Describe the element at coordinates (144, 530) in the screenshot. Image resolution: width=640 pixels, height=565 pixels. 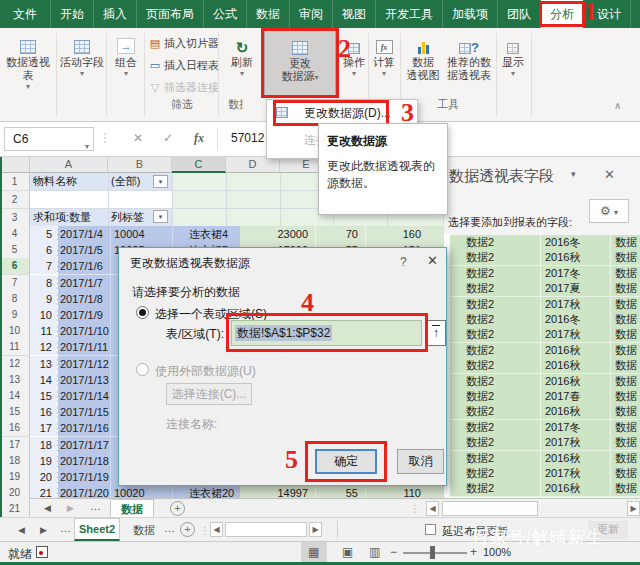
I see `sheet-tab-data: 数据` at that location.